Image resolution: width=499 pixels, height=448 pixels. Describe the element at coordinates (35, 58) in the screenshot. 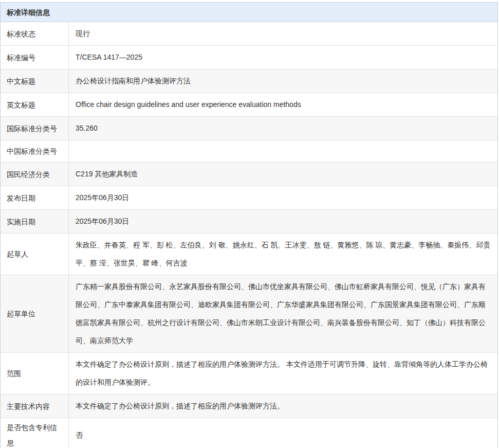

I see `field-label: 标准编号` at that location.